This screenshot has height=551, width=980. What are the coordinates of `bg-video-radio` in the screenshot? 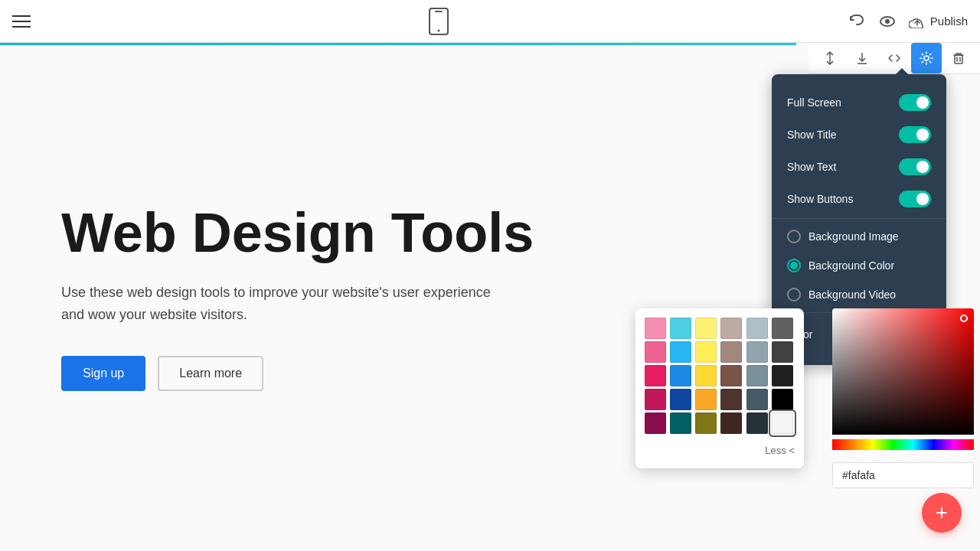 It's located at (794, 295).